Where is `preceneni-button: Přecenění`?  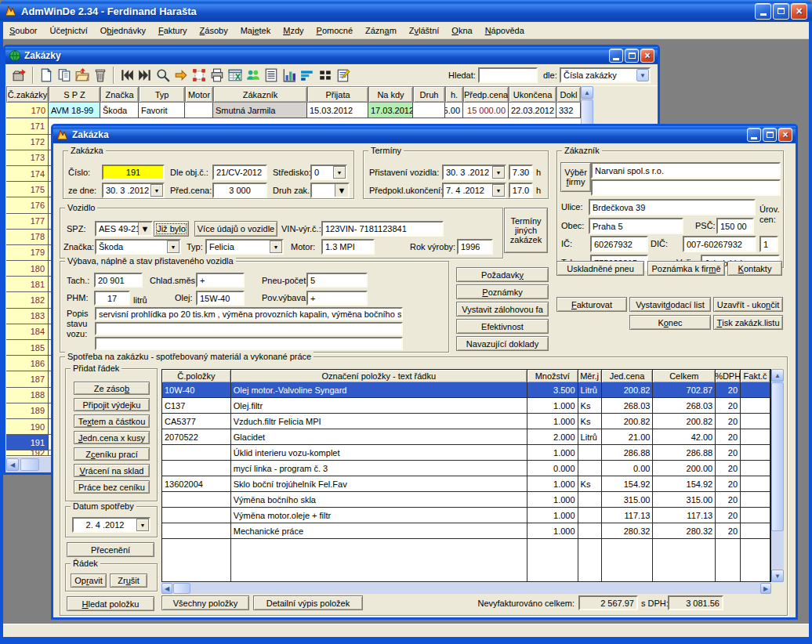 preceneni-button: Přecenění is located at coordinates (111, 550).